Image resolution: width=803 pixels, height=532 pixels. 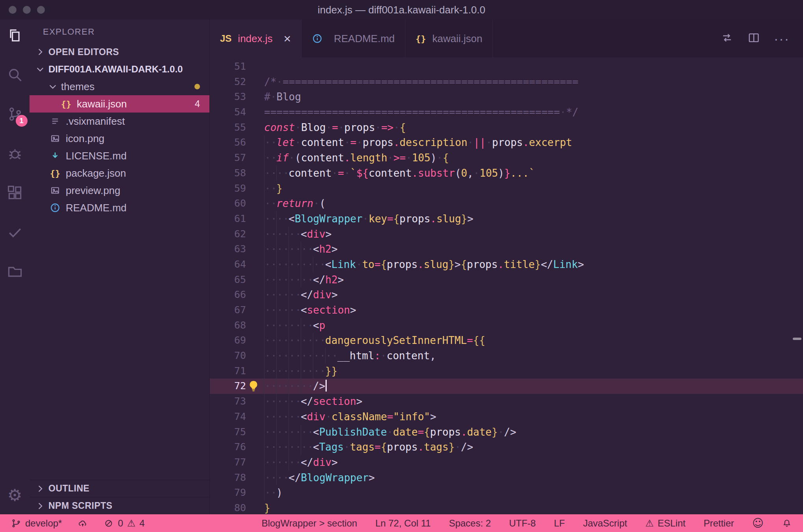 What do you see at coordinates (524, 493) in the screenshot?
I see `code-text: ··)` at bounding box center [524, 493].